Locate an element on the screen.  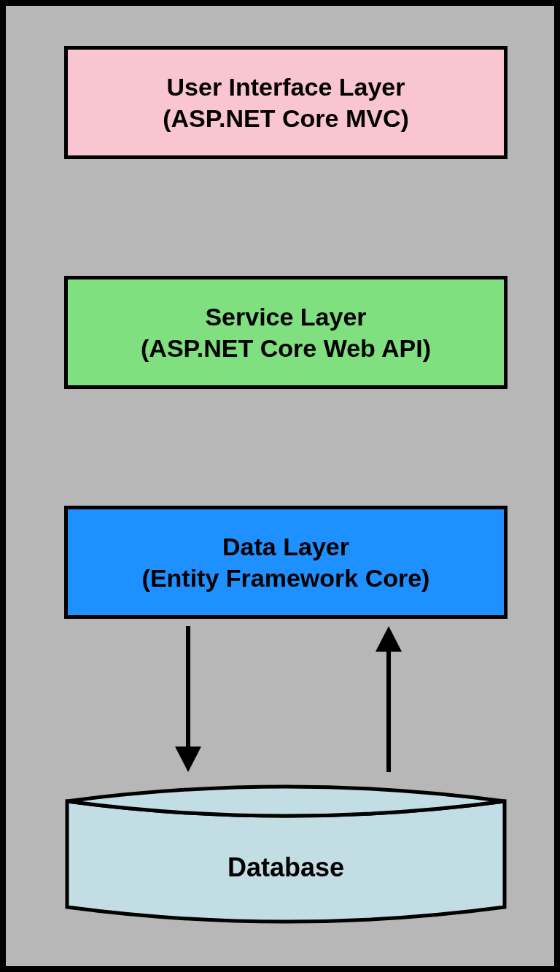
database-label: Database is located at coordinates (286, 868).